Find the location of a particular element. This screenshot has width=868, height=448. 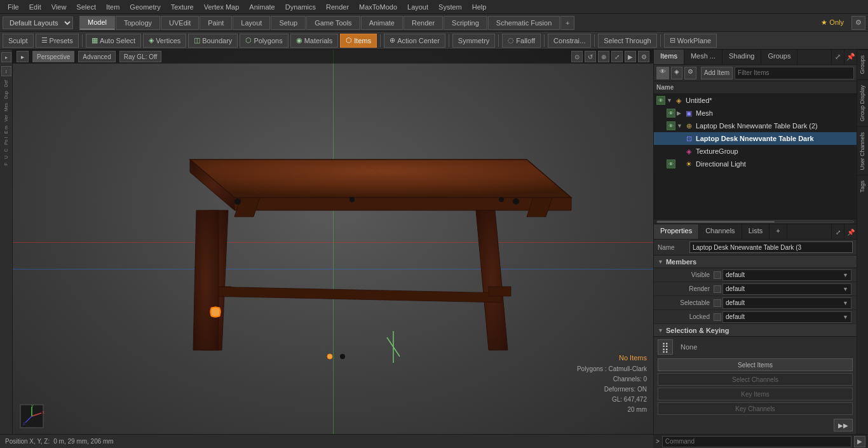

symmetry-button: Symmetry is located at coordinates (474, 41).